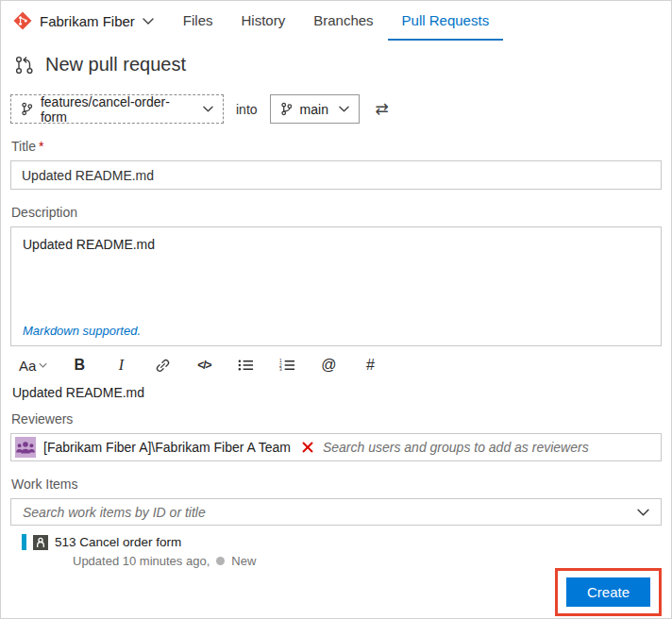  Describe the element at coordinates (264, 21) in the screenshot. I see `tab-history: History` at that location.